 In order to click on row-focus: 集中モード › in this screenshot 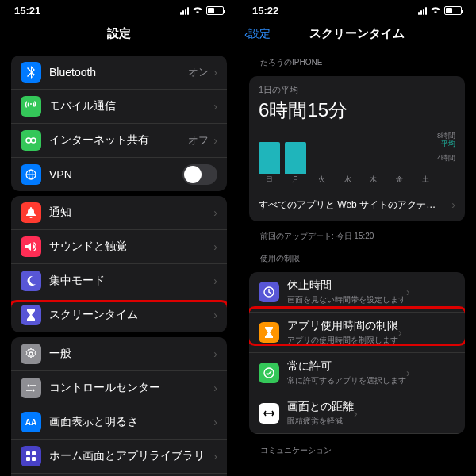, I will do `click(119, 281)`.